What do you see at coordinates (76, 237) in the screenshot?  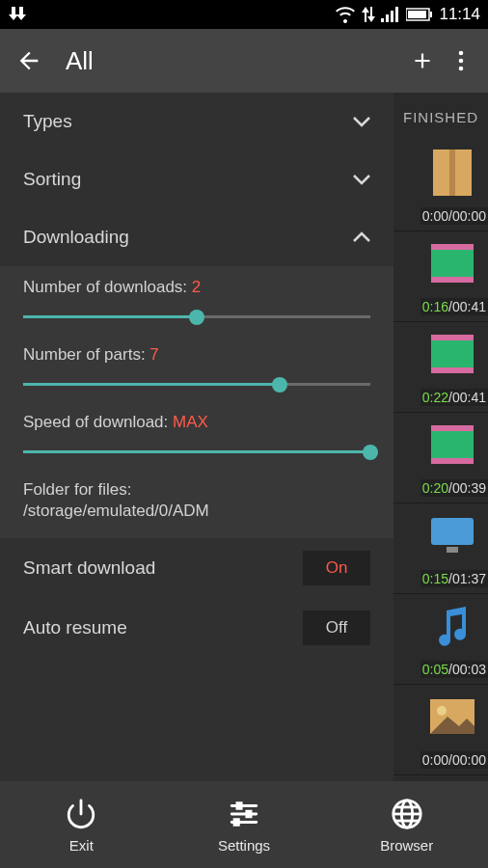 I see `section-downloading-label: Downloading` at bounding box center [76, 237].